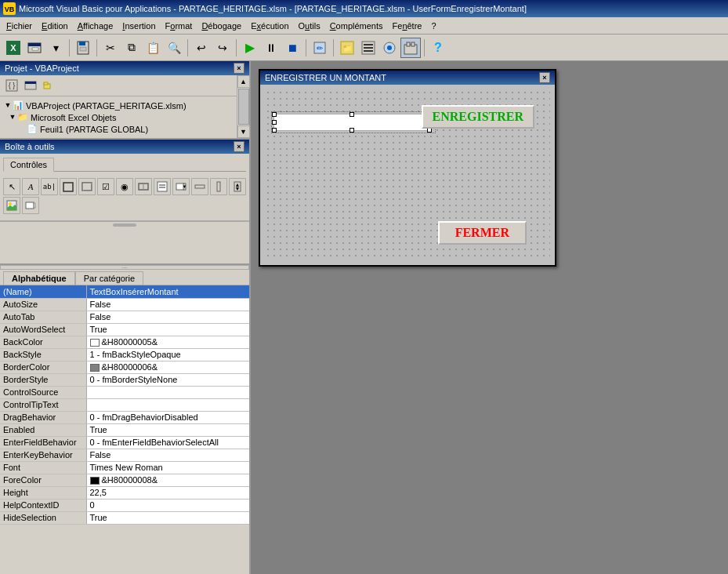  What do you see at coordinates (31, 187) in the screenshot?
I see `ctrl-label: A` at bounding box center [31, 187].